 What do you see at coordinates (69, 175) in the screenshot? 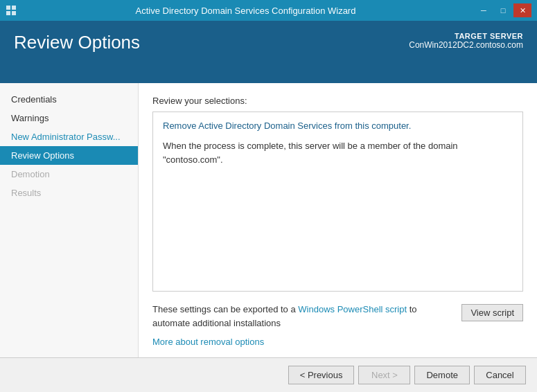
I see `sidebar-item-demotion: Demotion` at bounding box center [69, 175].